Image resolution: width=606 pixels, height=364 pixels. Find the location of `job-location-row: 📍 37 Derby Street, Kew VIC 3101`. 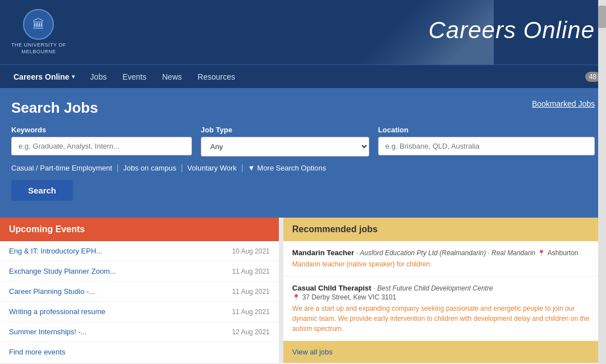

job-location-row: 📍 37 Derby Street, Kew VIC 3101 is located at coordinates (444, 297).